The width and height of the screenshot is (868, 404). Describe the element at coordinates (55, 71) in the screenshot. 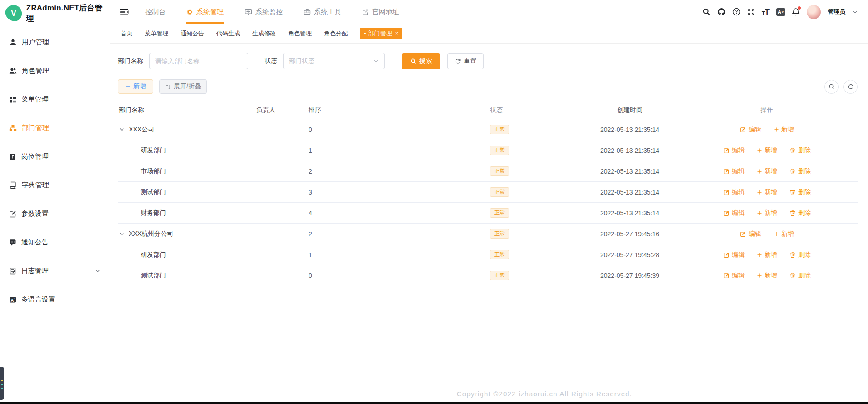

I see `sidebar-item-roles: 角色管理` at that location.